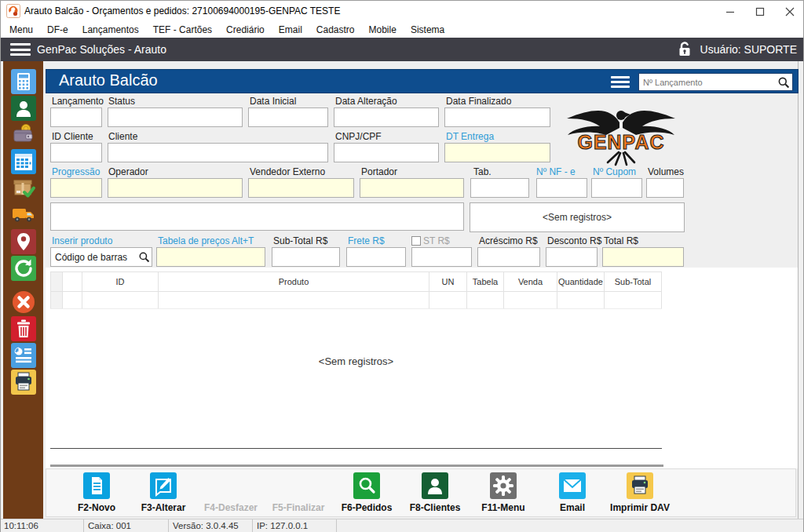 This screenshot has height=532, width=804. Describe the element at coordinates (643, 257) in the screenshot. I see `total-field` at that location.